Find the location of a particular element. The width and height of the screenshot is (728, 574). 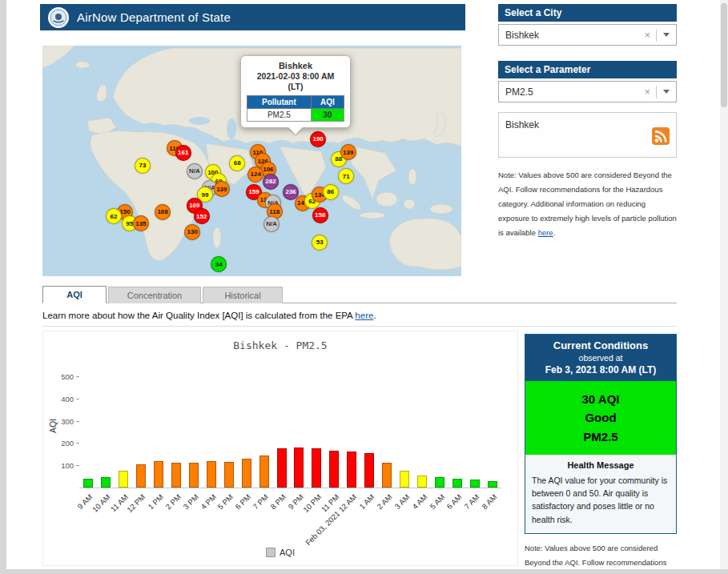

health-message-title: Health Message is located at coordinates (601, 465).